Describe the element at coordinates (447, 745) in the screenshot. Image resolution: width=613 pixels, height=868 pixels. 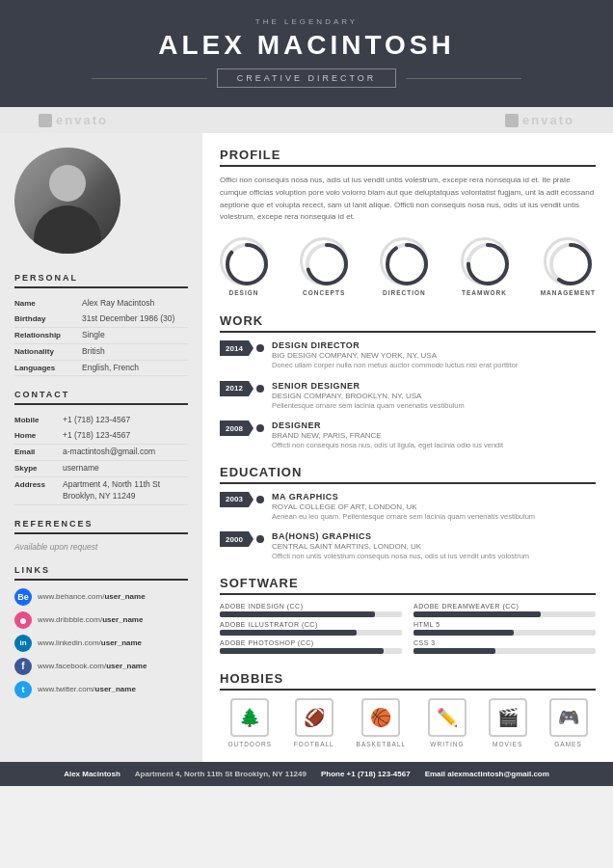
I see `hobby-label: WRITING` at that location.